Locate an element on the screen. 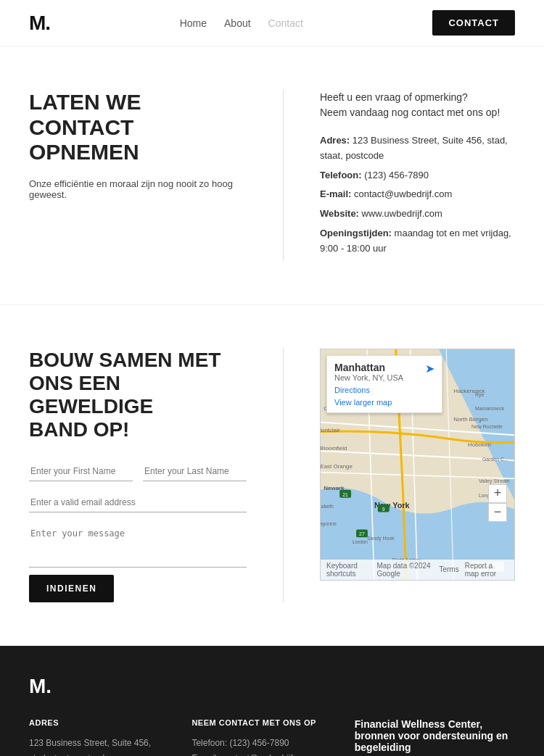 Image resolution: width=544 pixels, height=756 pixels. footer: M. ADRES 123 Business Street, Suite 456,… is located at coordinates (272, 701).